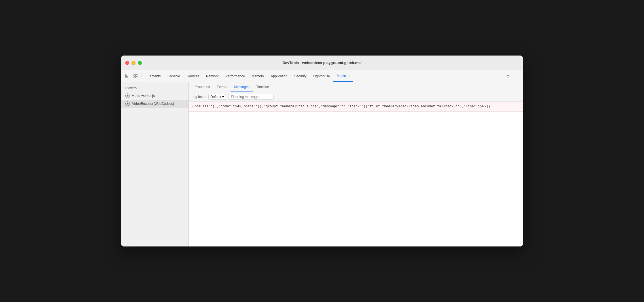 Image resolution: width=644 pixels, height=302 pixels. What do you see at coordinates (127, 63) in the screenshot?
I see `close-button` at bounding box center [127, 63].